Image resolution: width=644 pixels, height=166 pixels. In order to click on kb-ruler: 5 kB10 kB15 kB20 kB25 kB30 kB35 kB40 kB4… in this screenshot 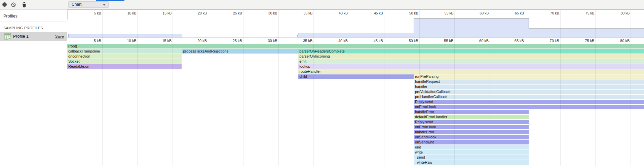, I will do `click(356, 41)`.